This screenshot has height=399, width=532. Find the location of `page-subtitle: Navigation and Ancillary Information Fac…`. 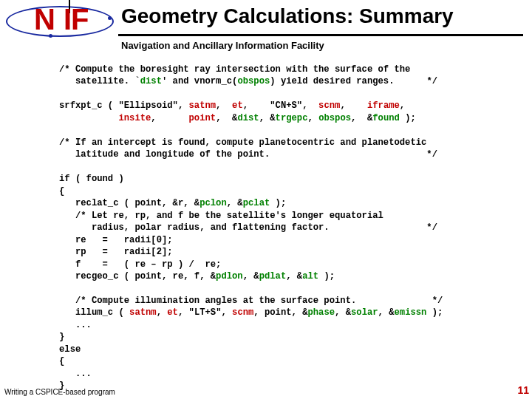

page-subtitle: Navigation and Ancillary Information Fac… is located at coordinates (223, 46).